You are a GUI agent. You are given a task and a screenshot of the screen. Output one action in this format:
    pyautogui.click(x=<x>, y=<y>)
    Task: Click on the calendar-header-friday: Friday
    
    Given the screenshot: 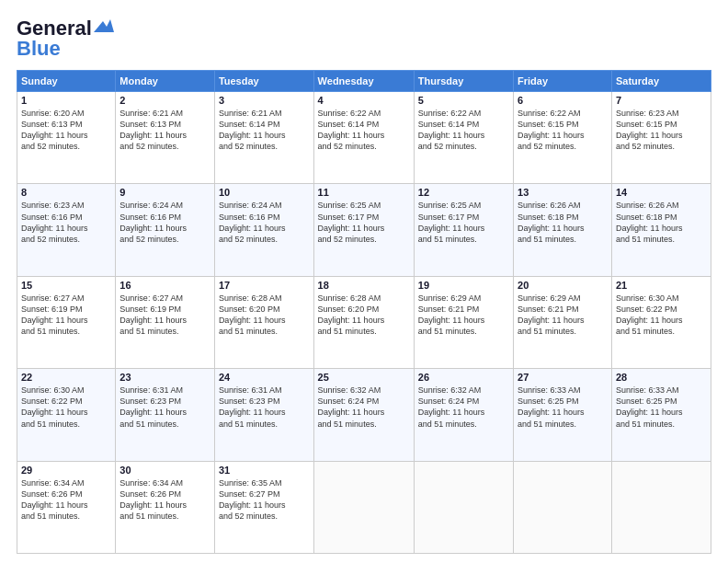 What is the action you would take?
    pyautogui.click(x=563, y=81)
    